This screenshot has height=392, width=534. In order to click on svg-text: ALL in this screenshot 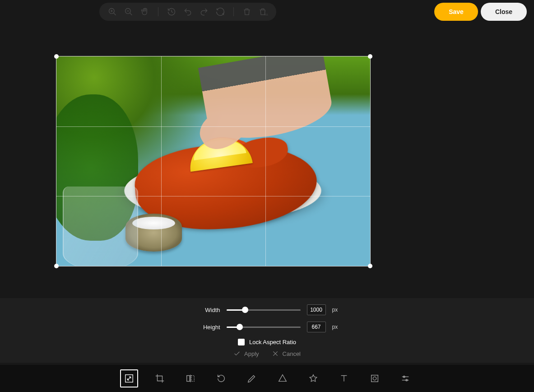, I will do `click(266, 14)`.